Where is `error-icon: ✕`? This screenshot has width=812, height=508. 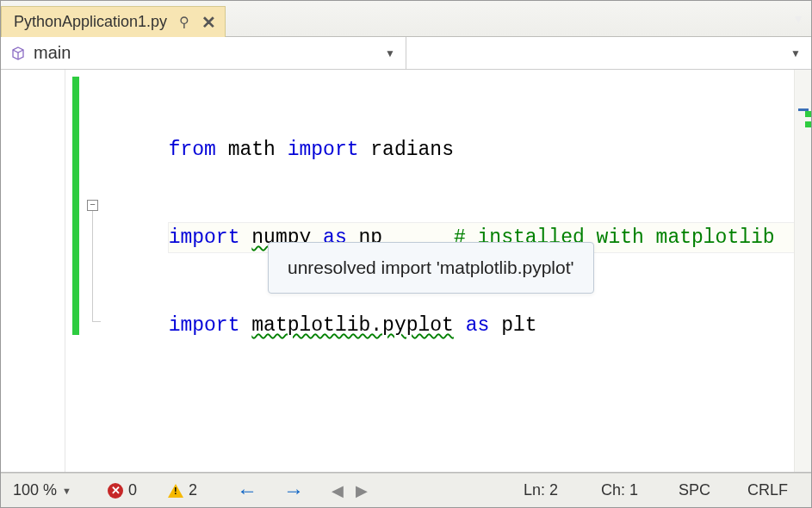
error-icon: ✕ is located at coordinates (115, 491).